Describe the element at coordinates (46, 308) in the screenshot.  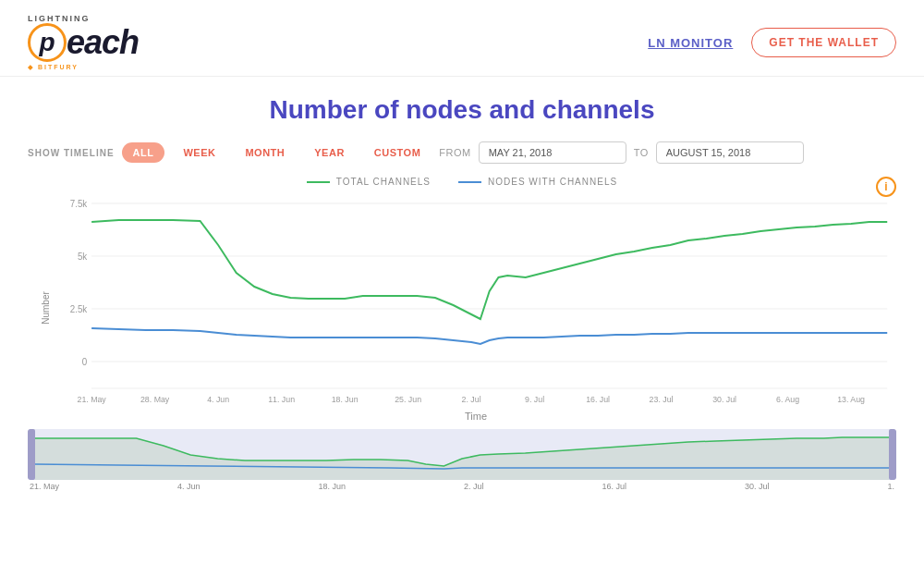
I see `y-axis-label: Number` at that location.